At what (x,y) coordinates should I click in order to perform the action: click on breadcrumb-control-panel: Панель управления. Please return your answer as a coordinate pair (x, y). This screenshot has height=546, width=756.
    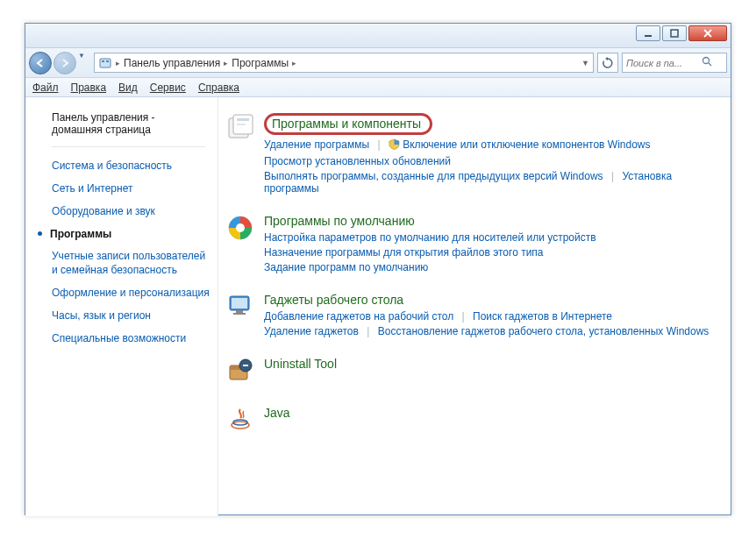
    Looking at the image, I should click on (172, 63).